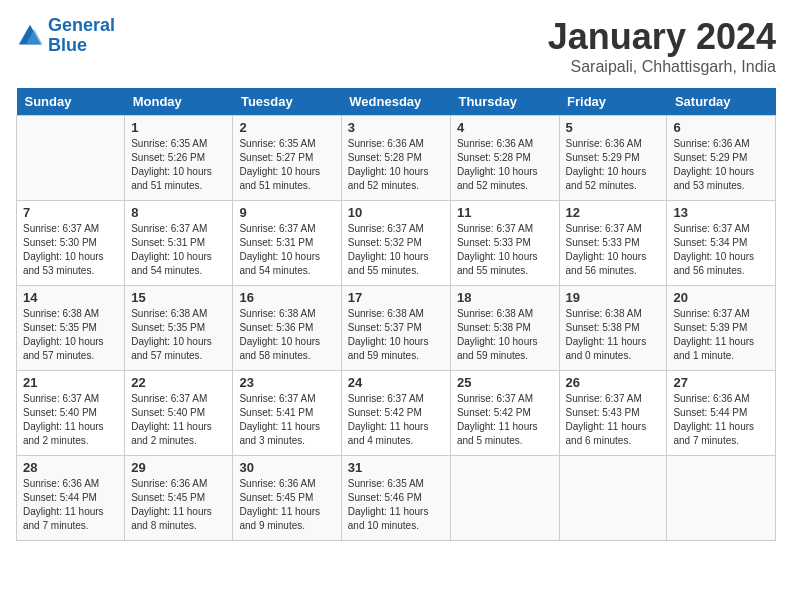  Describe the element at coordinates (286, 212) in the screenshot. I see `day-number: 9` at that location.